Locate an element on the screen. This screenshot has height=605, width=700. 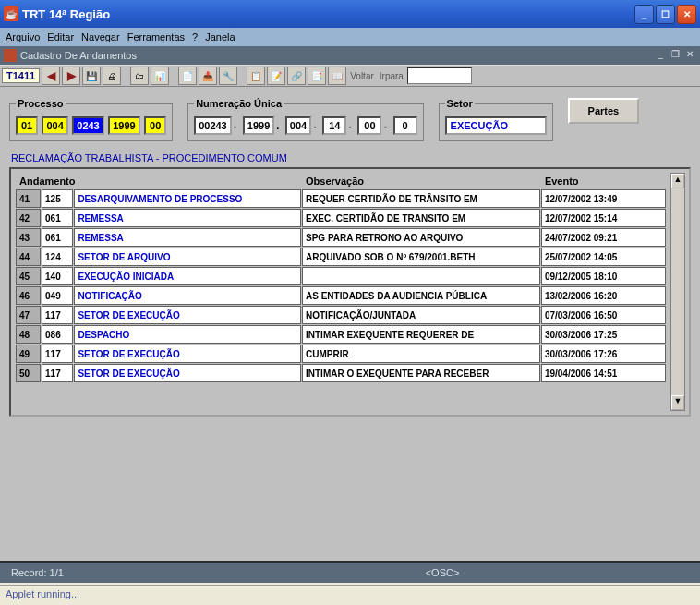
row-code: 124 is located at coordinates (57, 257).